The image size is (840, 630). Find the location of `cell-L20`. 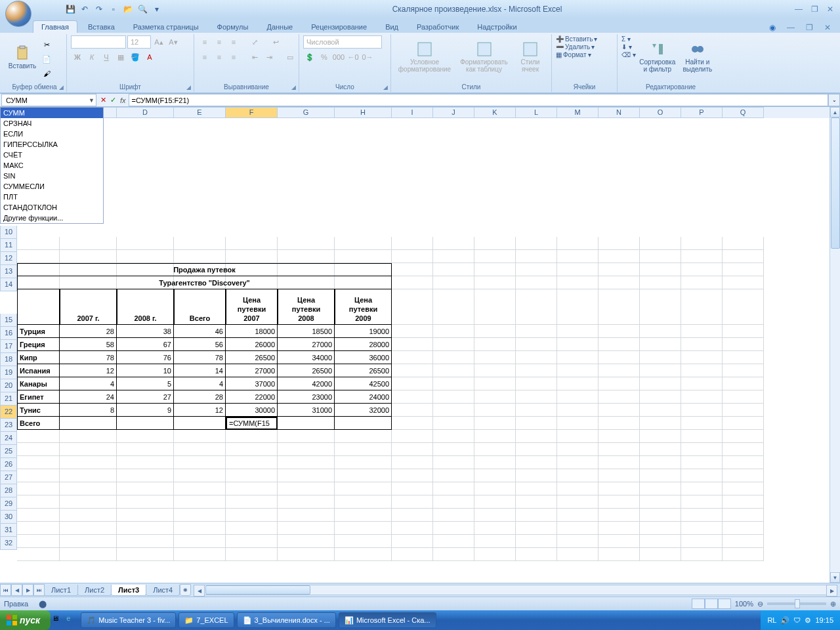

cell-L20 is located at coordinates (537, 397).